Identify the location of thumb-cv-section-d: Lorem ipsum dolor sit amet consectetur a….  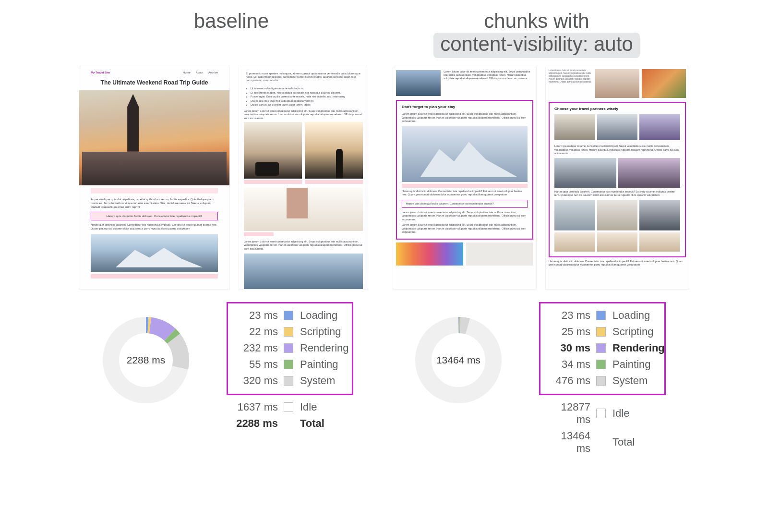
(617, 178).